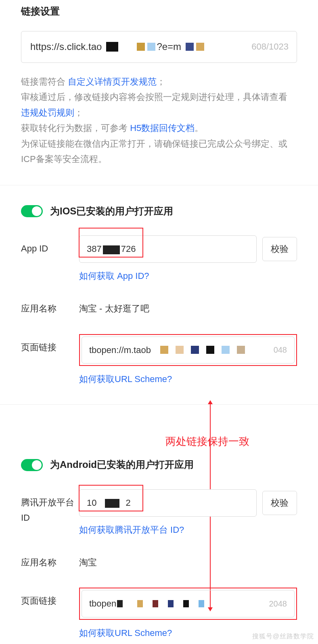 The height and width of the screenshot is (644, 318). What do you see at coordinates (188, 350) in the screenshot?
I see `ios-page-link-input: tbopen://m.taob 048` at bounding box center [188, 350].